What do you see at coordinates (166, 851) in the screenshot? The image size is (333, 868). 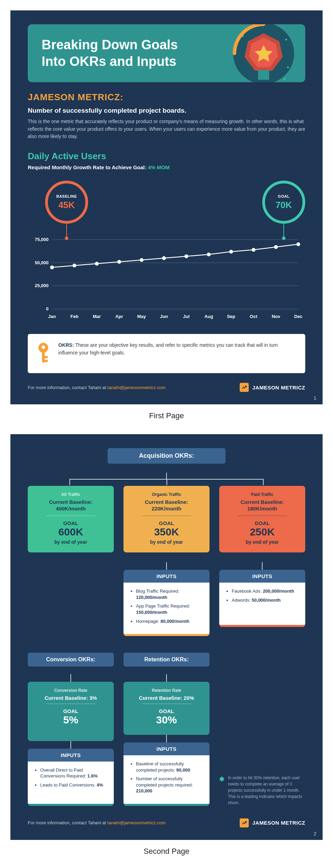 I see `page-2-label: Second Page` at bounding box center [166, 851].